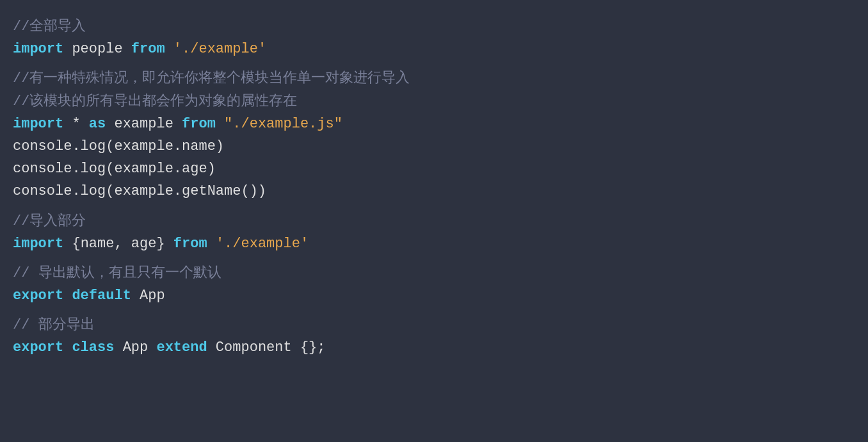 The height and width of the screenshot is (442, 868). What do you see at coordinates (434, 169) in the screenshot?
I see `code-line: console.log(example.age)` at bounding box center [434, 169].